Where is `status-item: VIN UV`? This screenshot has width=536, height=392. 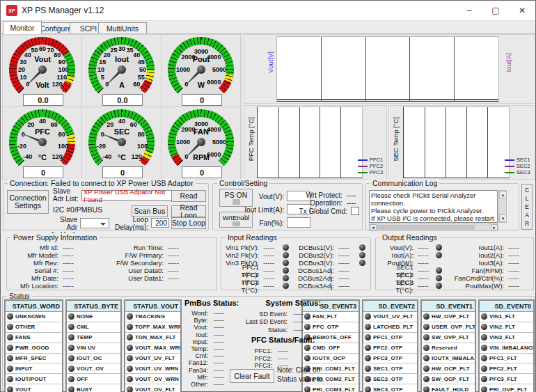
status-item: VIN UV is located at coordinates (93, 348).